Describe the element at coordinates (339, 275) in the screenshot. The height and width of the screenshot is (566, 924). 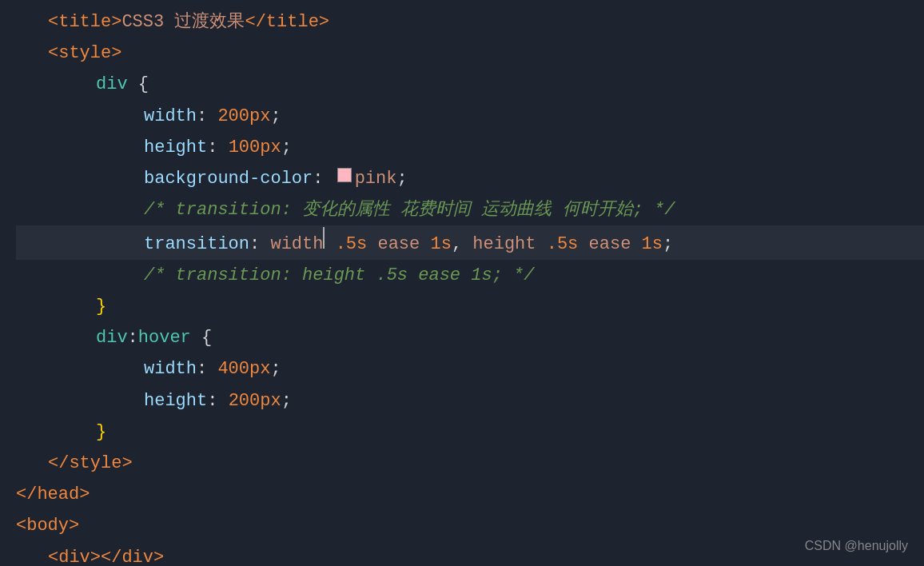
I see `code-token-comment: /* transition: height .5s ease 1s; */` at that location.